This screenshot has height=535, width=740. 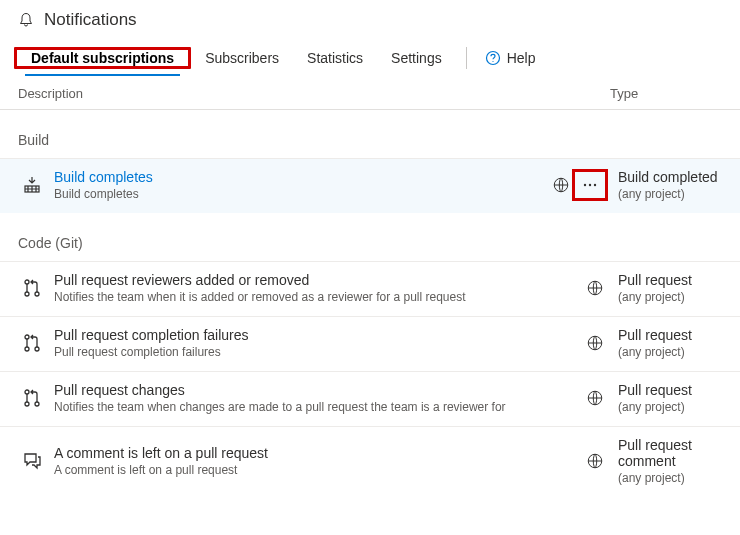 I want to click on row-title: Pull request completion failures, so click(x=281, y=335).